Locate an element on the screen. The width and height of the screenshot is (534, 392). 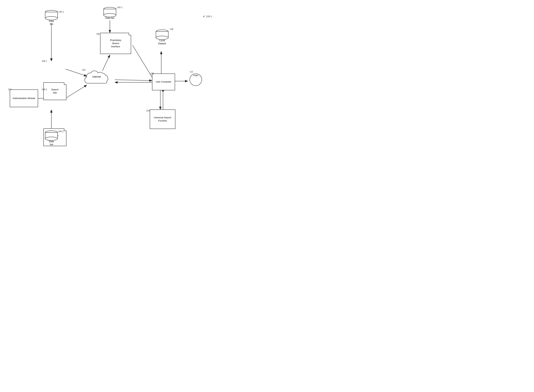
dataset-top-center: Data Set is located at coordinates (110, 13).